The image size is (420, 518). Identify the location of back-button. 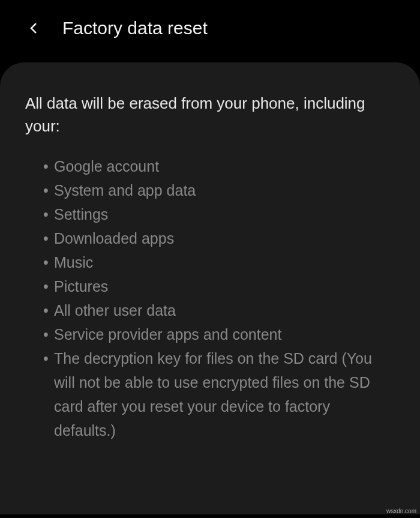
(34, 28).